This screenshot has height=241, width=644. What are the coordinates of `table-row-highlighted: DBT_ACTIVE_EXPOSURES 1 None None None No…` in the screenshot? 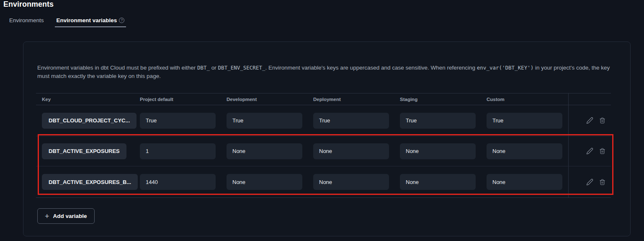 It's located at (323, 151).